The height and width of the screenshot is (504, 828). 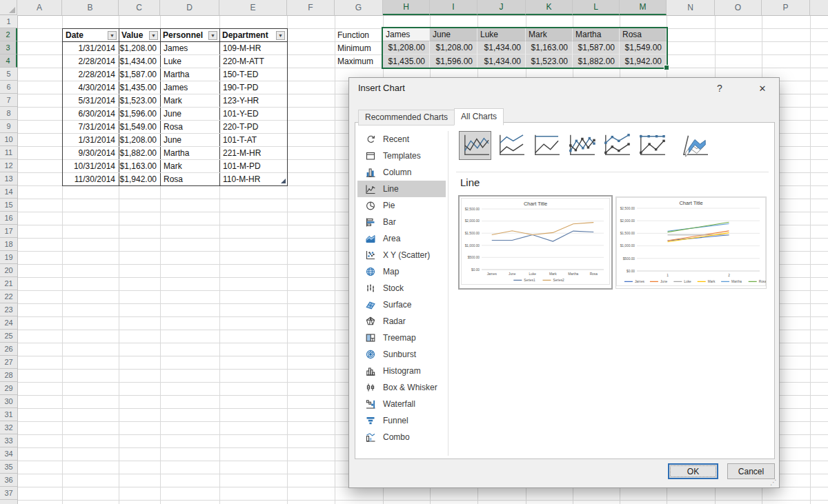 I want to click on chart-type-area: Area, so click(x=402, y=239).